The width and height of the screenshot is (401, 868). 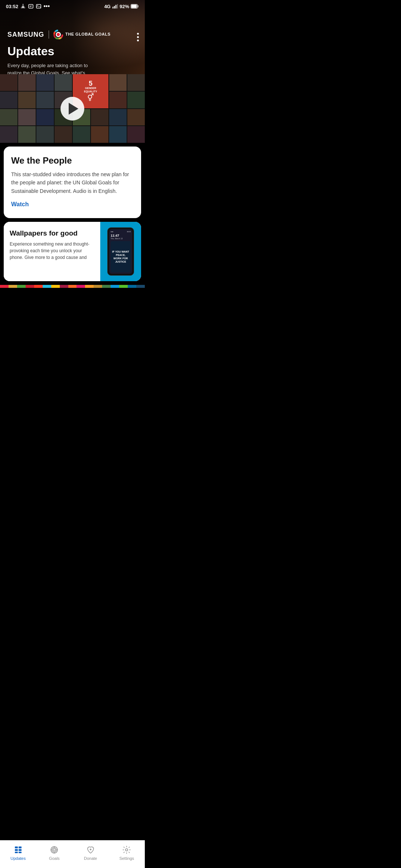 What do you see at coordinates (72, 183) in the screenshot?
I see `we-the-people-card: We the People This star-studded video in…` at bounding box center [72, 183].